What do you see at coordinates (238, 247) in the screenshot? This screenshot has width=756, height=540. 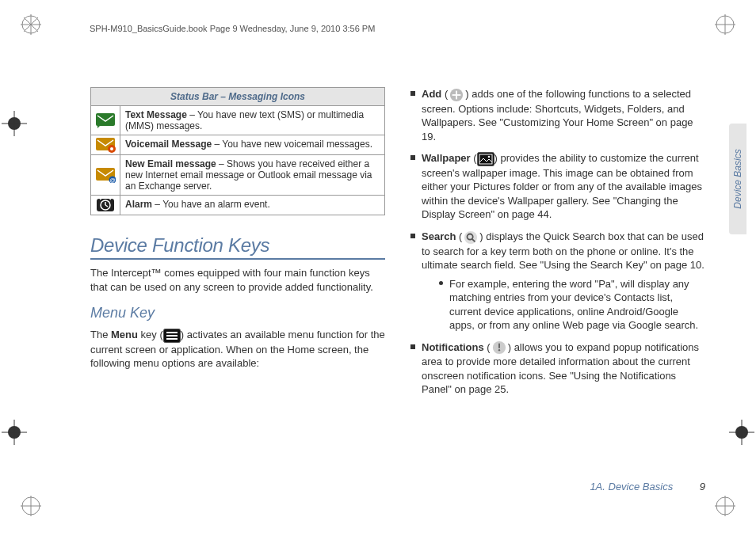 I see `section-heading: Device Function Keys` at bounding box center [238, 247].